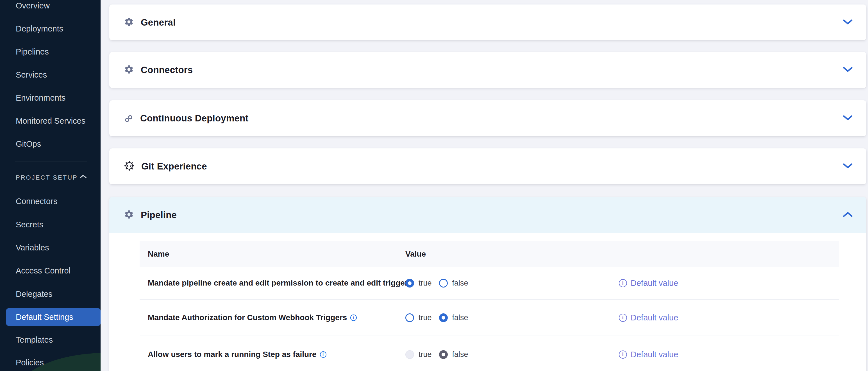 The width and height of the screenshot is (868, 371). What do you see at coordinates (488, 167) in the screenshot?
I see `section-card-git-experience: Git Experience` at bounding box center [488, 167].